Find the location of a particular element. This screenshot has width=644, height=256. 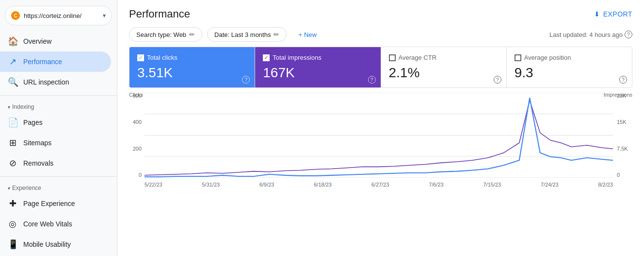

url-text: https://corteiz.online/ is located at coordinates (61, 16).